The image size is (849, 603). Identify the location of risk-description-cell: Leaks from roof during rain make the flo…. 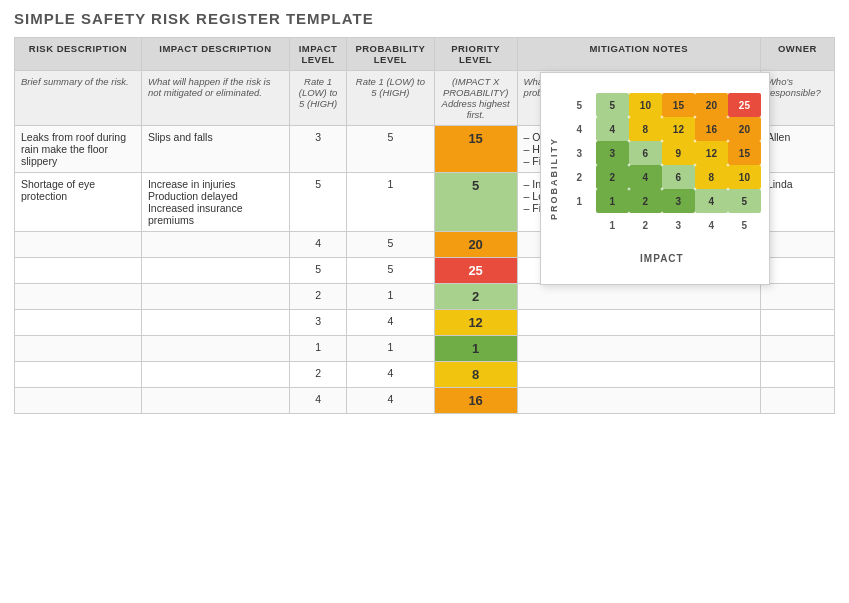
(78, 150).